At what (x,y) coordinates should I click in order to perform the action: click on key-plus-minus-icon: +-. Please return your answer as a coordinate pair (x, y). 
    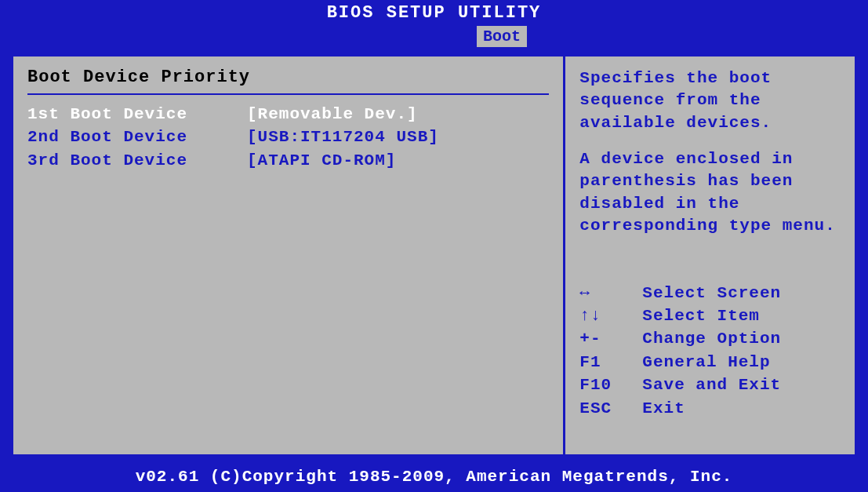
    Looking at the image, I should click on (611, 339).